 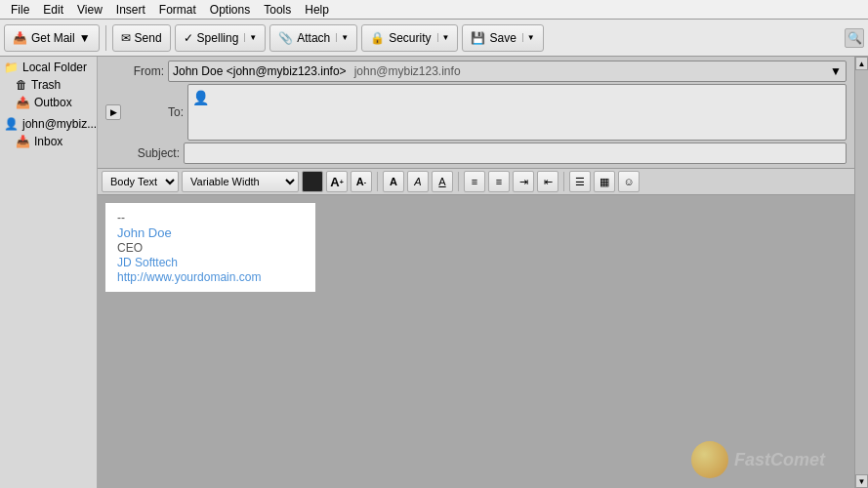 I want to click on get-mail-icon: 📥, so click(x=20, y=38).